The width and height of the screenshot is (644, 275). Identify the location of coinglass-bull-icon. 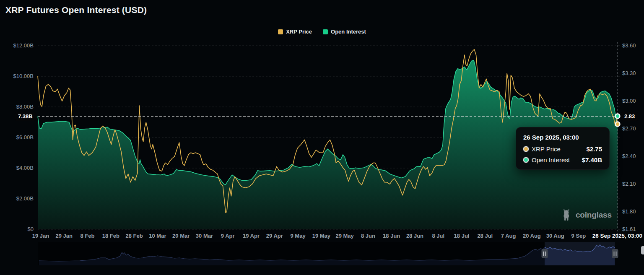
(568, 215).